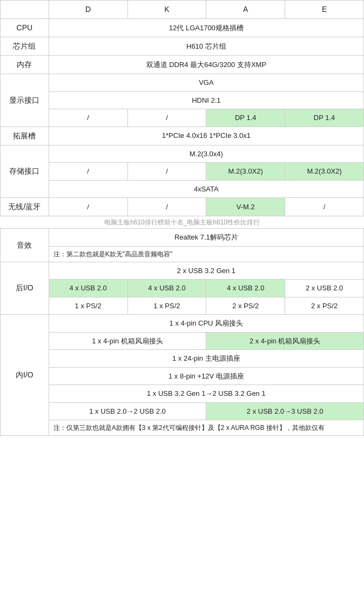  Describe the element at coordinates (246, 10) in the screenshot. I see `header-a: A` at that location.